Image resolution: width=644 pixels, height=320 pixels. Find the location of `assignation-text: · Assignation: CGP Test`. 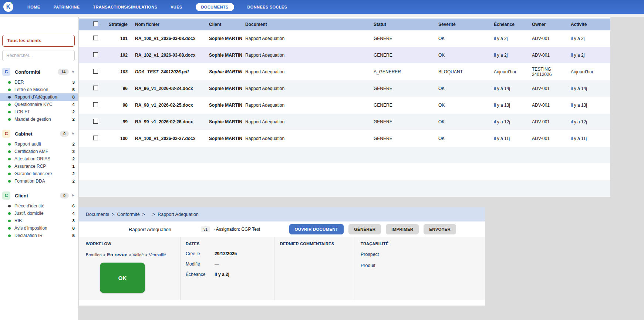

assignation-text: · Assignation: CGP Test is located at coordinates (237, 229).